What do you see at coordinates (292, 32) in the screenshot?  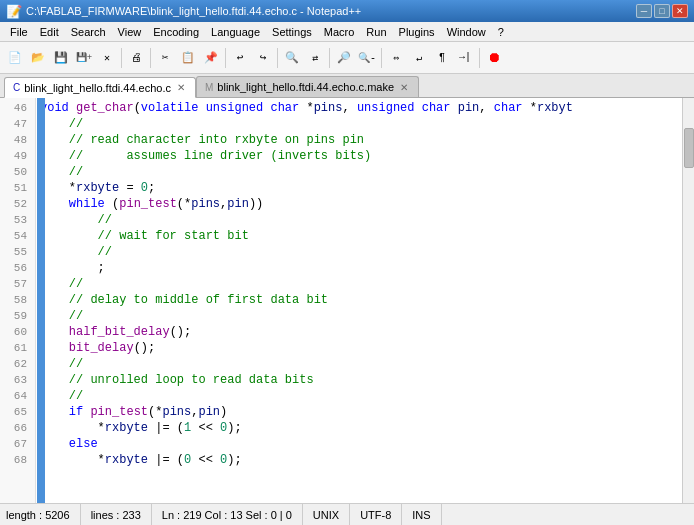 I see `menu-settings: Settings` at bounding box center [292, 32].